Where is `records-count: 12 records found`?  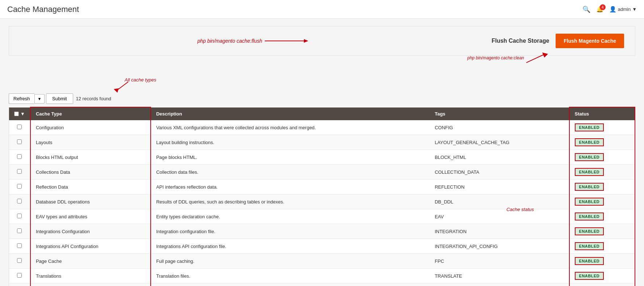
records-count: 12 records found is located at coordinates (94, 98).